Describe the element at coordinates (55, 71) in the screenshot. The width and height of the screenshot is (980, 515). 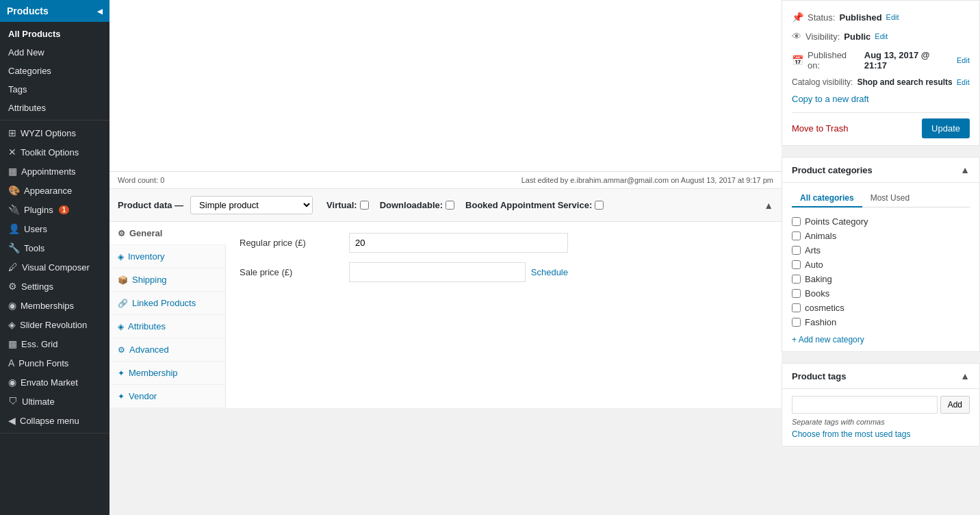
I see `sidebar-sub-categories: Categories` at that location.